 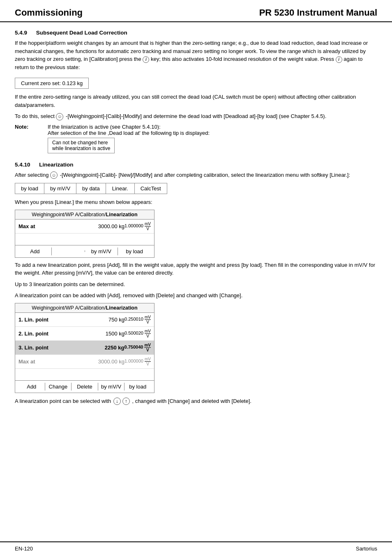 What do you see at coordinates (94, 362) in the screenshot?
I see `screen2-row4-value: 3000.00 kg` at bounding box center [94, 362].